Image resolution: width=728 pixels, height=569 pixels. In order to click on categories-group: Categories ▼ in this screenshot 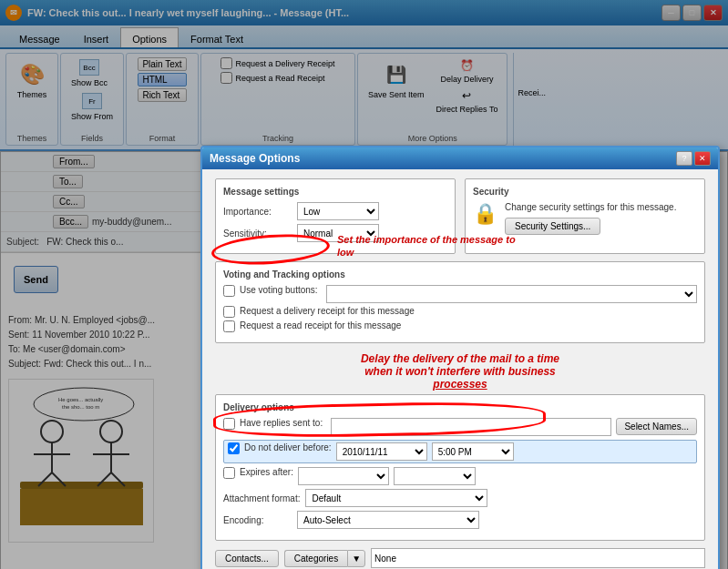, I will do `click(324, 559)`.